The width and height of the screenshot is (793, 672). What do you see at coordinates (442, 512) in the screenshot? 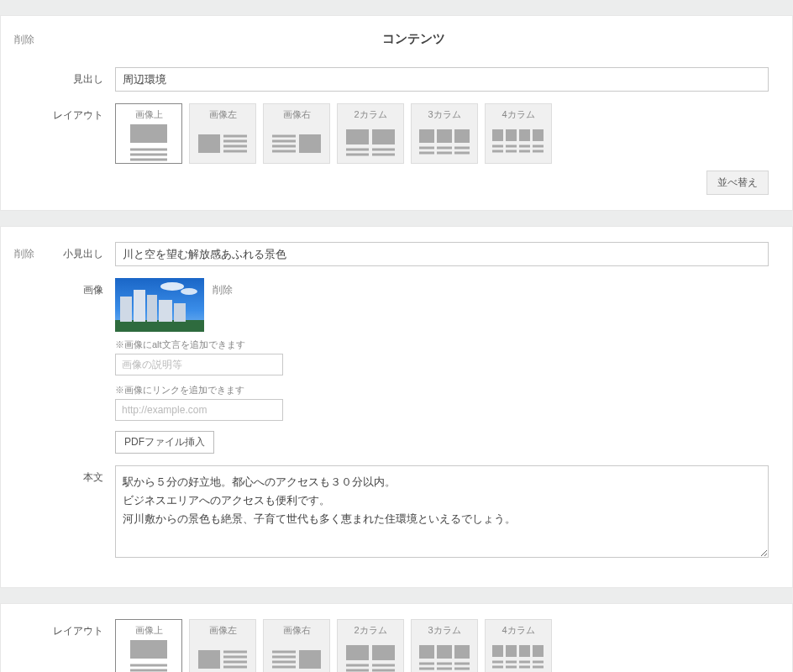
I see `body-textarea` at bounding box center [442, 512].